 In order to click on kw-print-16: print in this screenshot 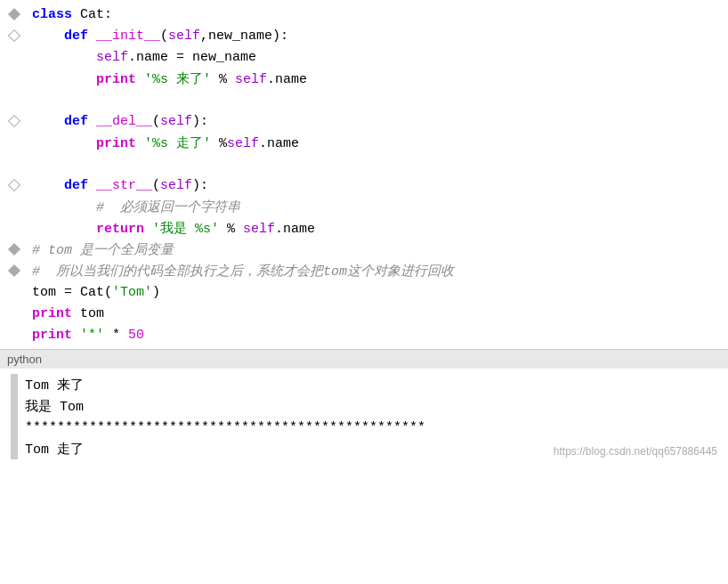, I will do `click(56, 335)`.